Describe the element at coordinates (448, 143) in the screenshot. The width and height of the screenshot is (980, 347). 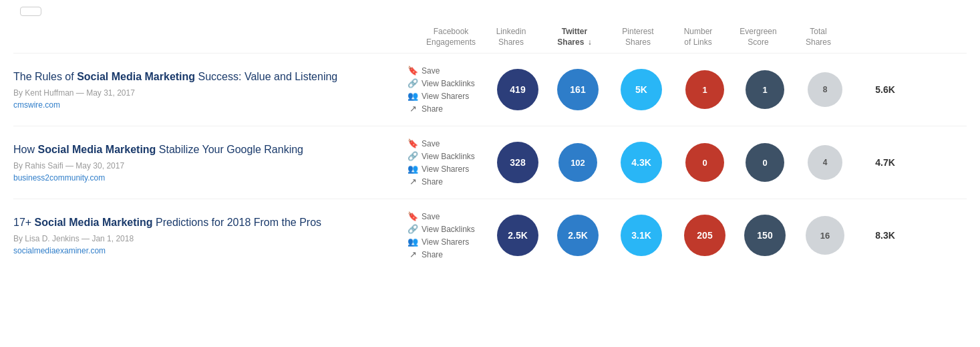
I see `action-save-1: 🔖Save` at that location.